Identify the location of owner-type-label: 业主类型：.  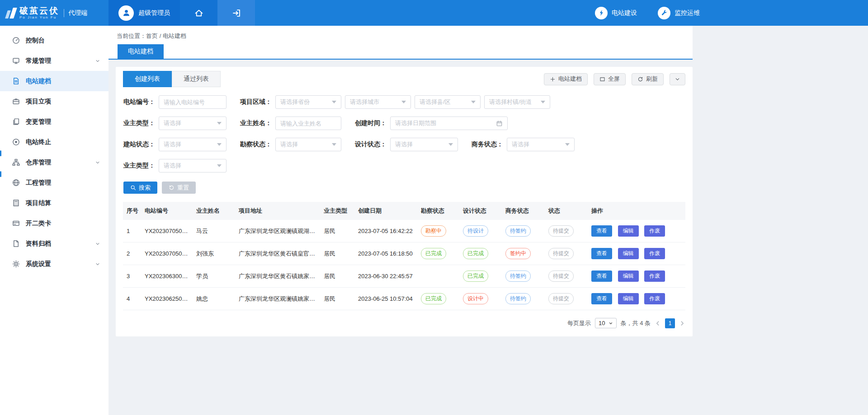
(139, 123).